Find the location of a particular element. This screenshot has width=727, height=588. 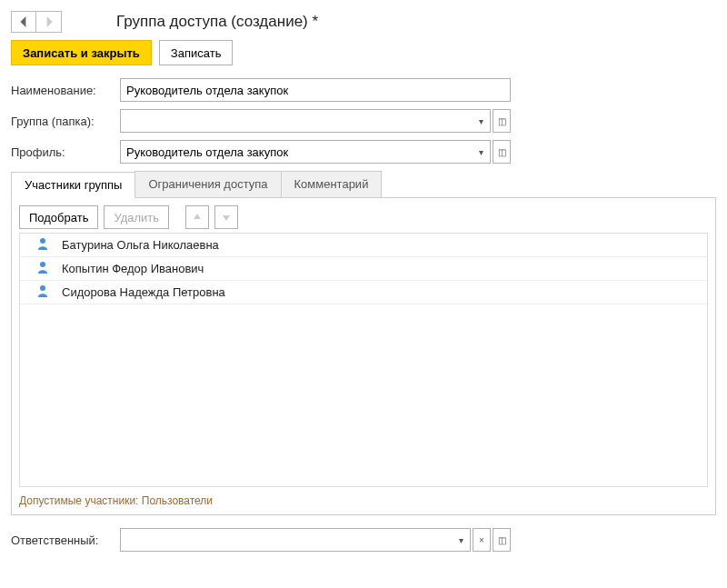

move-down-button is located at coordinates (226, 217).